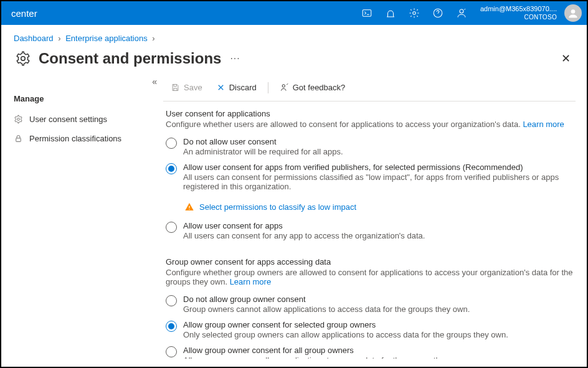 This screenshot has height=368, width=588. I want to click on breadcrumb-item: Enterprise applications, so click(107, 39).